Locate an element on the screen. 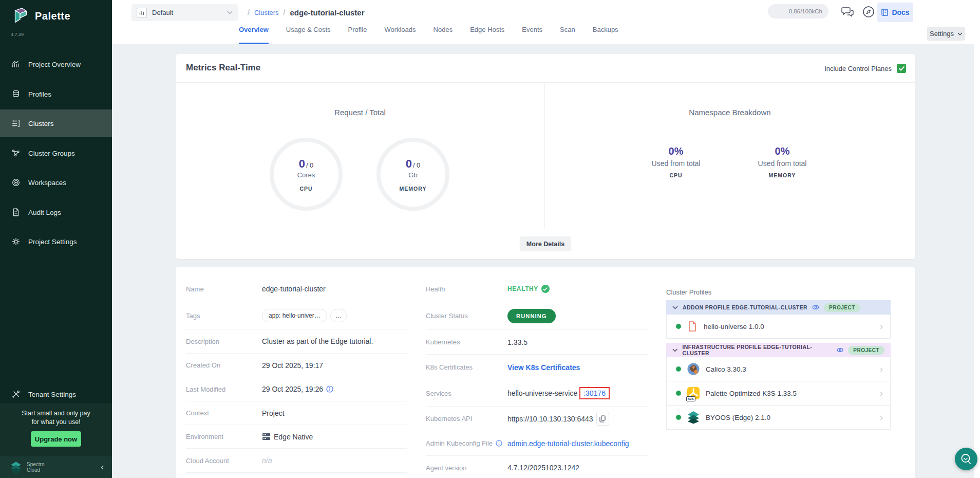 The image size is (980, 478). tab-edge-hosts: Edge Hosts is located at coordinates (487, 32).